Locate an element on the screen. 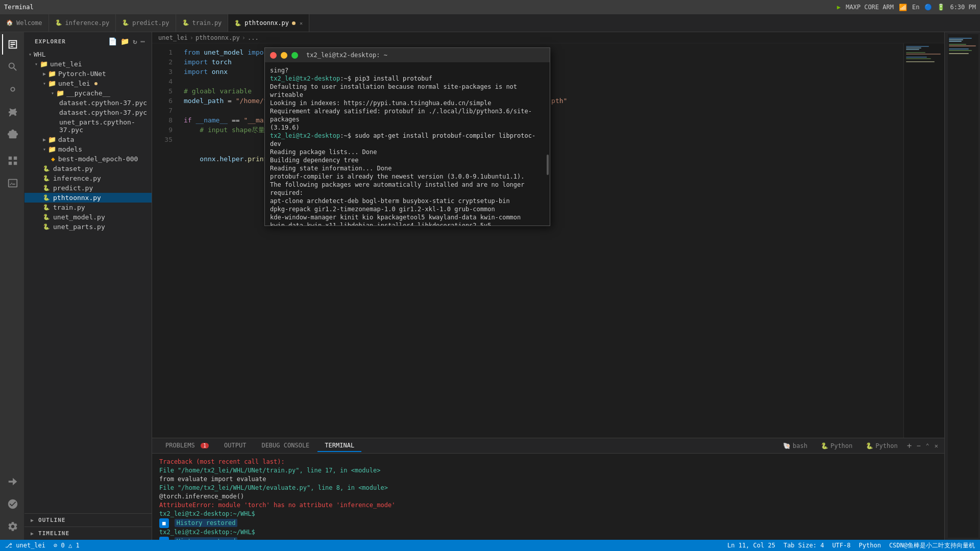  activitybar-terminal is located at coordinates (12, 183).